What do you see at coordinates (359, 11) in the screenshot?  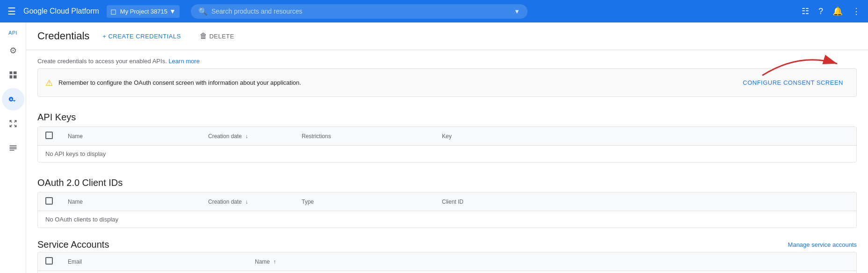 I see `search-bar: 🔍 ▼` at bounding box center [359, 11].